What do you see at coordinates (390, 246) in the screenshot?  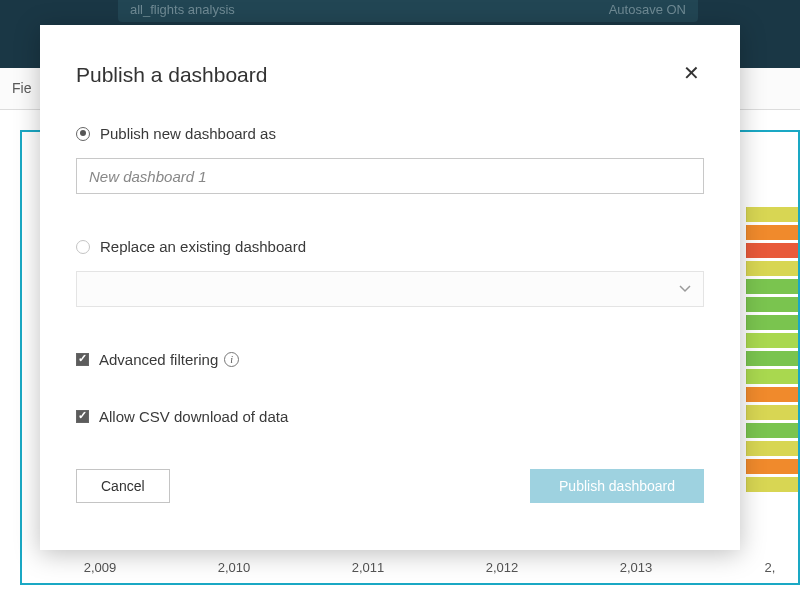 I see `replace-existing-option: Replace an existing dashboard` at bounding box center [390, 246].